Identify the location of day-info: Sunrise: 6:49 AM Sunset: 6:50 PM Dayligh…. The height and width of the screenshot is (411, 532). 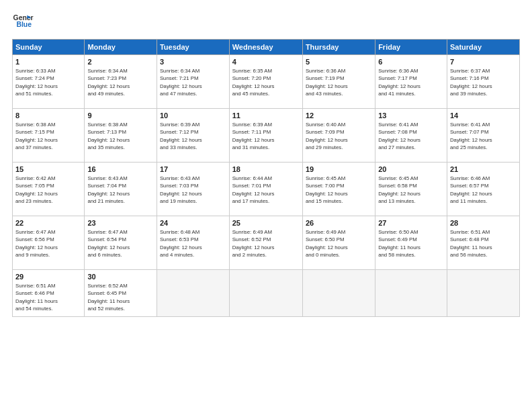
(339, 243).